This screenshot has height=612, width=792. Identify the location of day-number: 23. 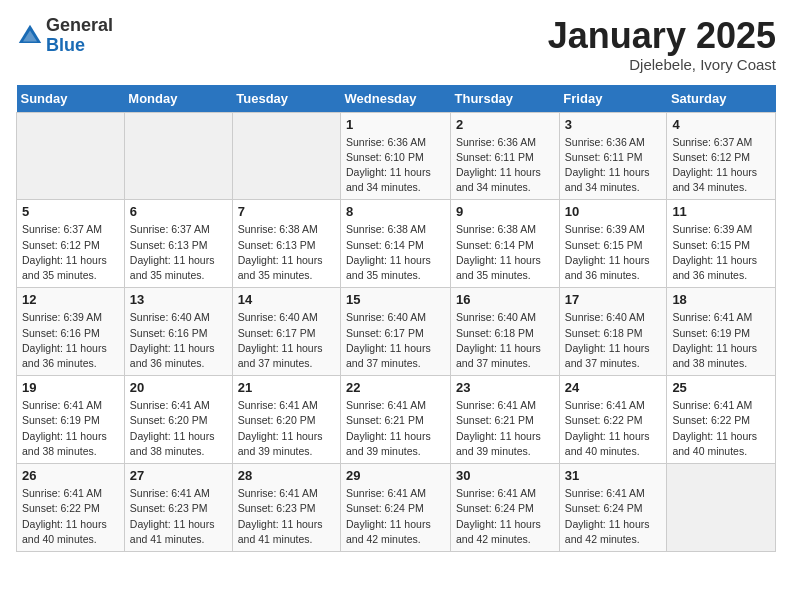
(505, 388).